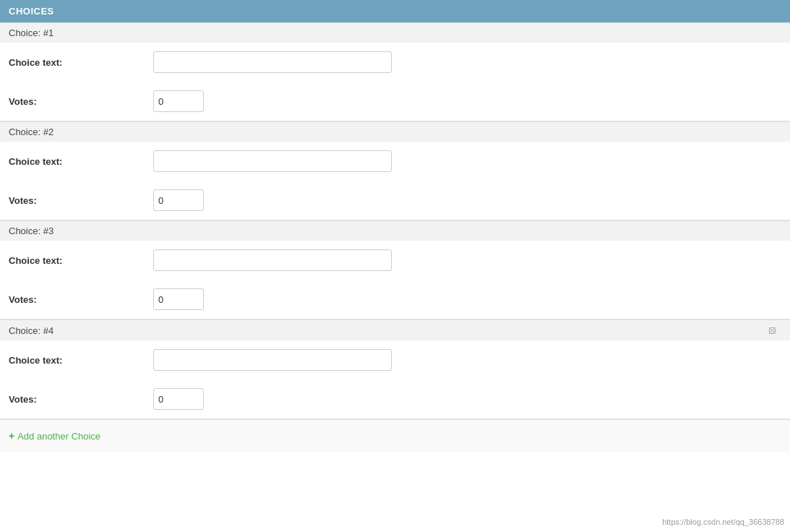  Describe the element at coordinates (59, 437) in the screenshot. I see `add-choice-label: Add another Choice` at that location.